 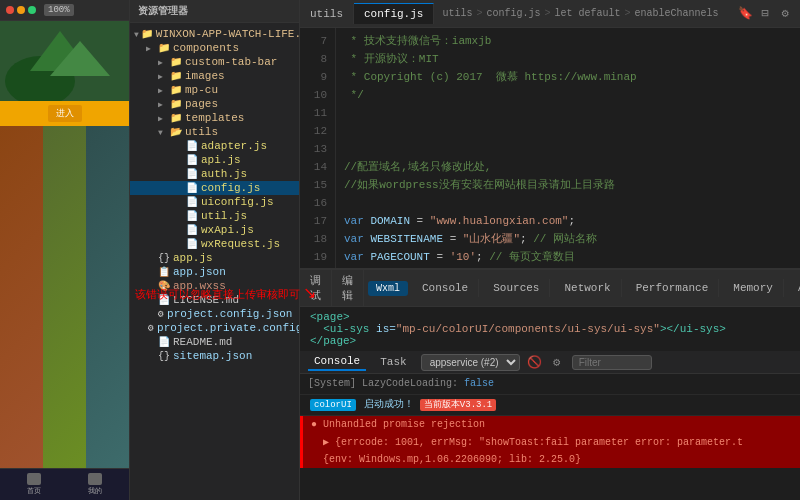 What do you see at coordinates (516, 288) in the screenshot?
I see `devtools-tab-sources: Sources` at bounding box center [516, 288].